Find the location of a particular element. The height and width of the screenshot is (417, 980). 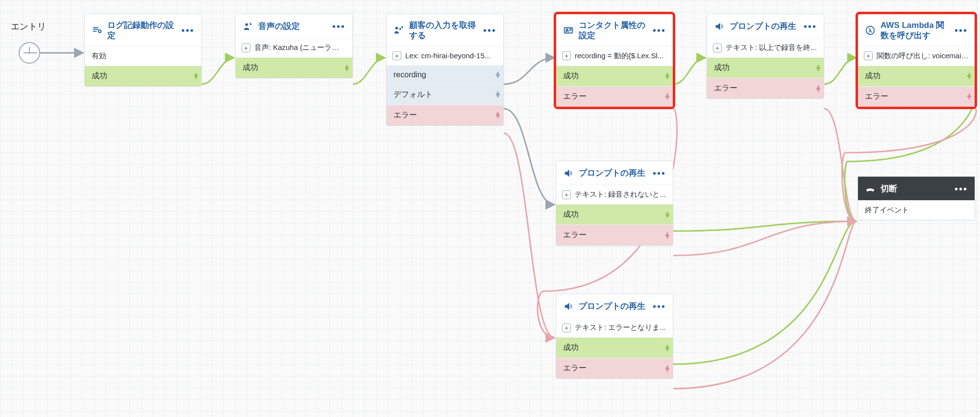

outcome-default: デフォルト is located at coordinates (445, 94).